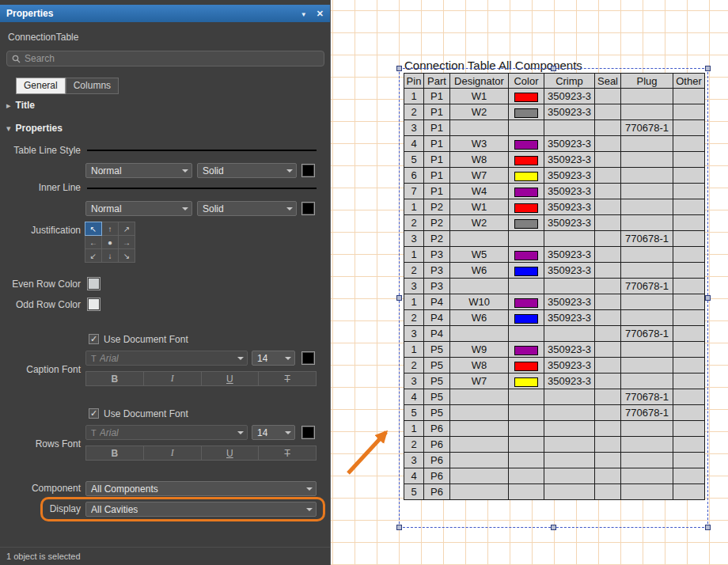 This screenshot has height=565, width=728. What do you see at coordinates (274, 358) in the screenshot?
I see `caption-font-size-dropdown: 14` at bounding box center [274, 358].